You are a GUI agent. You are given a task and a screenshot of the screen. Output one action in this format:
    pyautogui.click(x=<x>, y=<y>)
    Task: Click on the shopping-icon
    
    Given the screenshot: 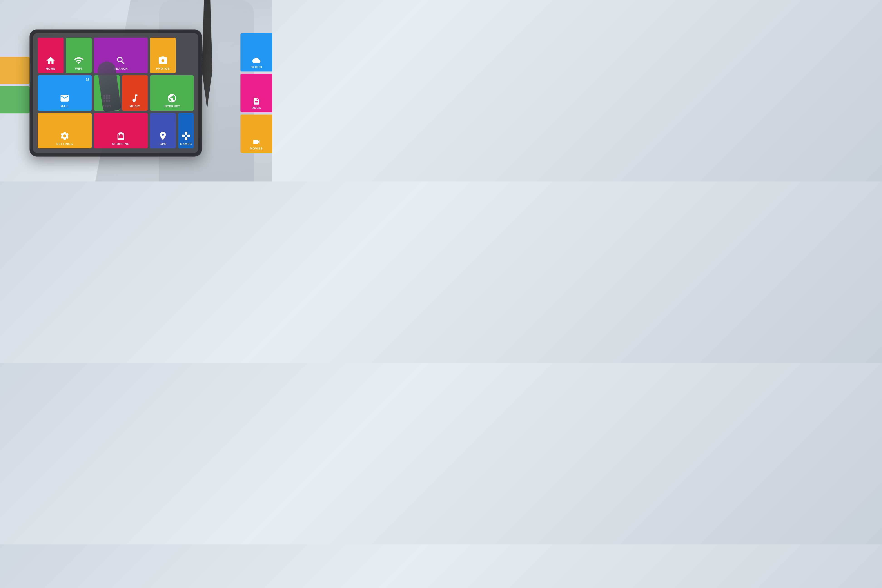 What is the action you would take?
    pyautogui.click(x=121, y=136)
    